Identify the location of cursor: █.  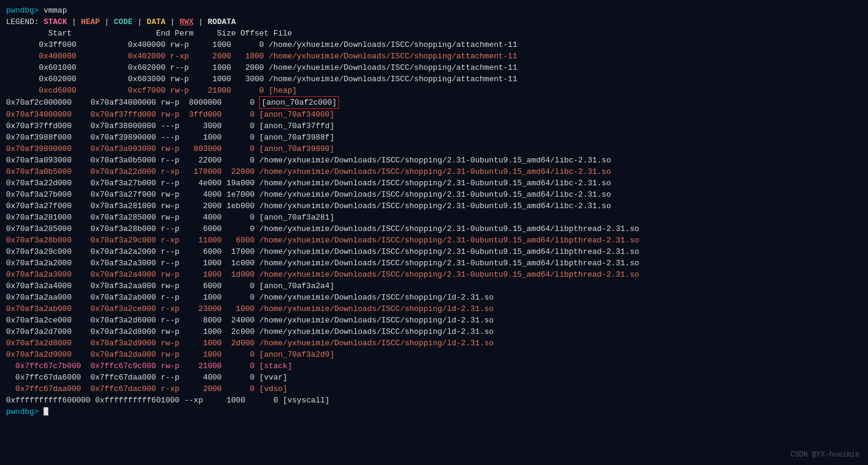
(46, 411).